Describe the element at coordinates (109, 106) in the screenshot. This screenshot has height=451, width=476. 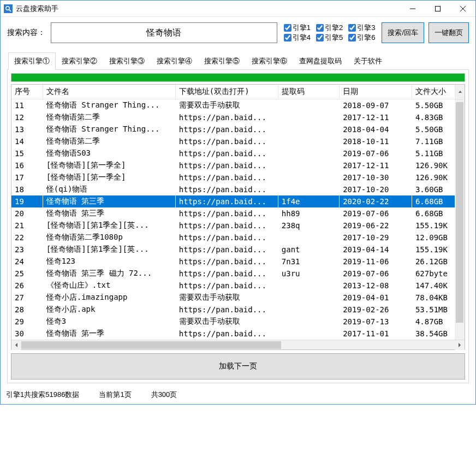
I see `cell-name: 怪奇物语 Stranger Thing...` at that location.